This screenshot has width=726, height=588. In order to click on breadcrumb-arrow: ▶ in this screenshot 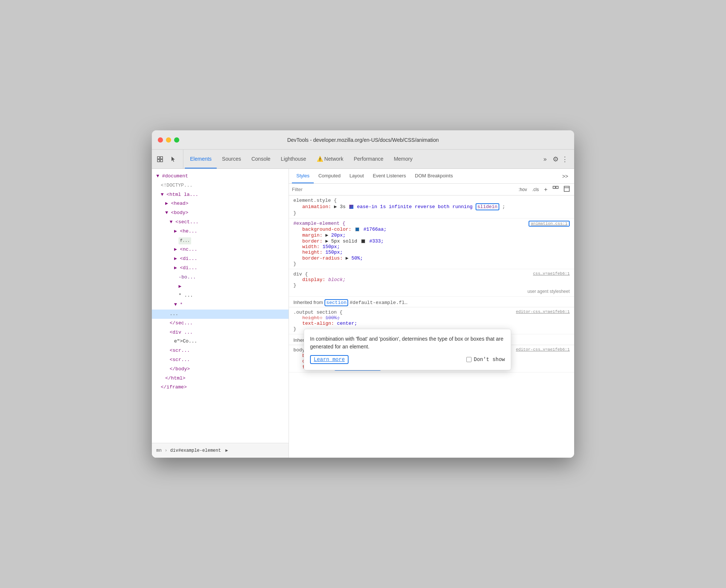, I will do `click(227, 450)`.